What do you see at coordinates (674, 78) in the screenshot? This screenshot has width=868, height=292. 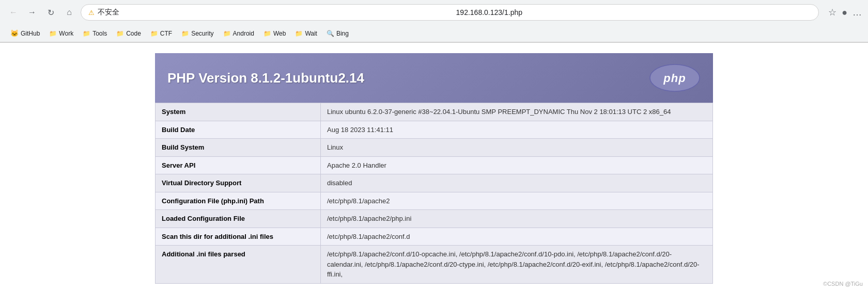 I see `svg-text: php` at bounding box center [674, 78].